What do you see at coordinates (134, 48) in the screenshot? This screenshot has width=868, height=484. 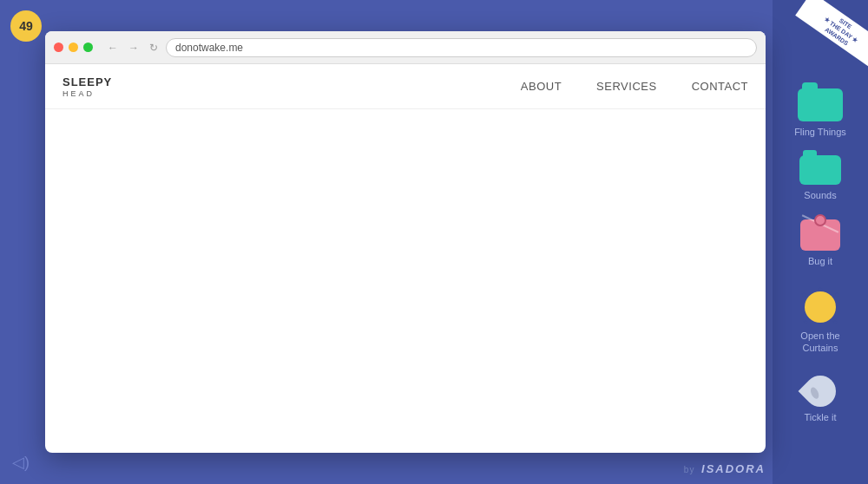 I see `forward-button: →` at bounding box center [134, 48].